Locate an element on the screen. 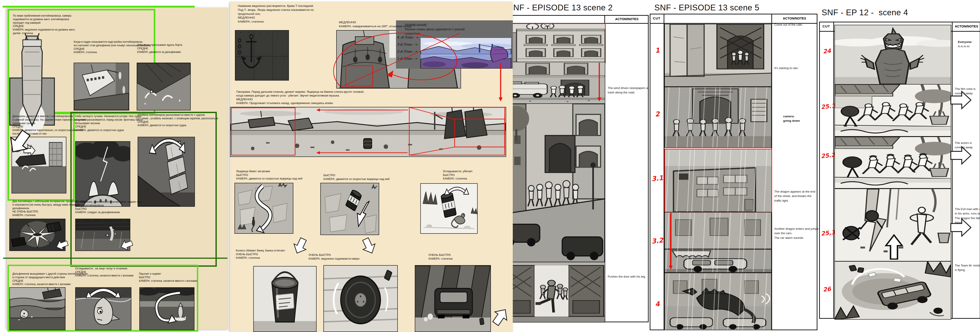 This screenshot has height=332, width=980. evil-man-drawing is located at coordinates (893, 225).